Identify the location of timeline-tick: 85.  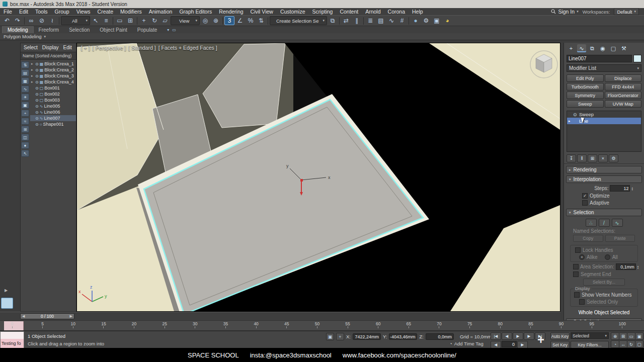
(531, 326).